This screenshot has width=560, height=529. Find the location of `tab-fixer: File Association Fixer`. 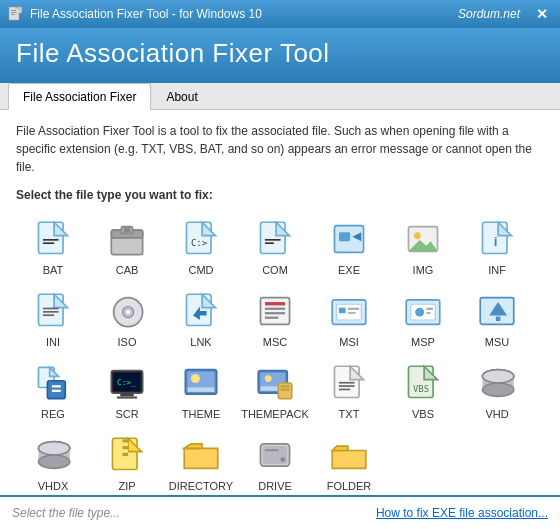

tab-fixer: File Association Fixer is located at coordinates (80, 96).